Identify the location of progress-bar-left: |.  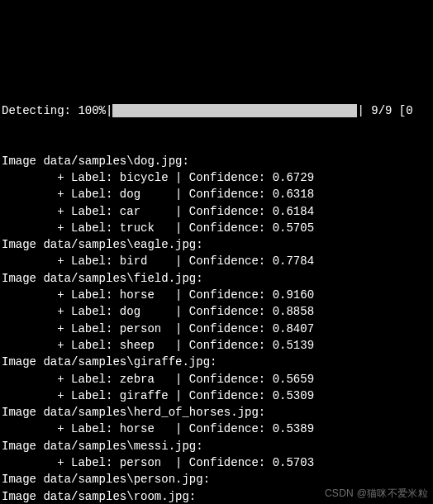
(109, 111).